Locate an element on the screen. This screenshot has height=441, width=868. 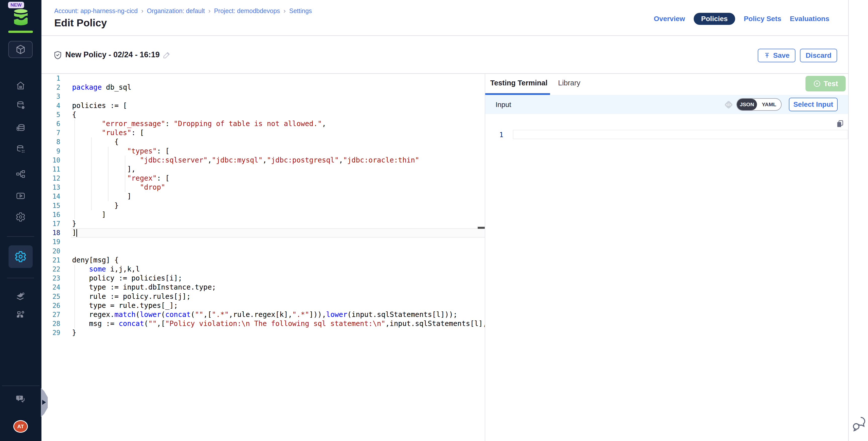
coins-stack-icon is located at coordinates (21, 128).